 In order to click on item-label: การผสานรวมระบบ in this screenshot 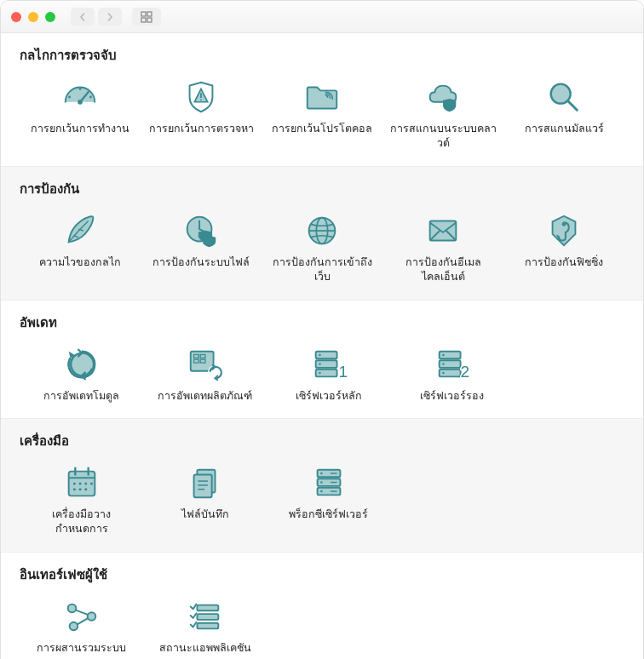, I will do `click(82, 649)`.